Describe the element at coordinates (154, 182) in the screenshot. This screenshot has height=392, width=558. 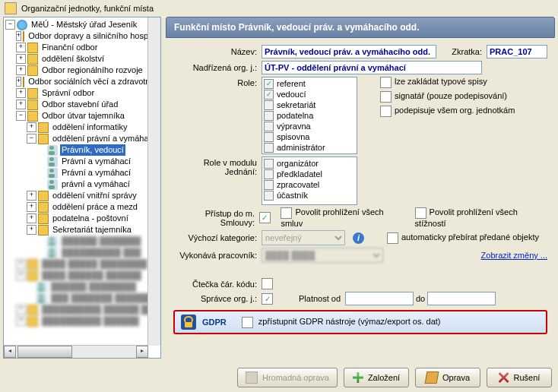
I see `tree-scrollbar-vertical` at that location.